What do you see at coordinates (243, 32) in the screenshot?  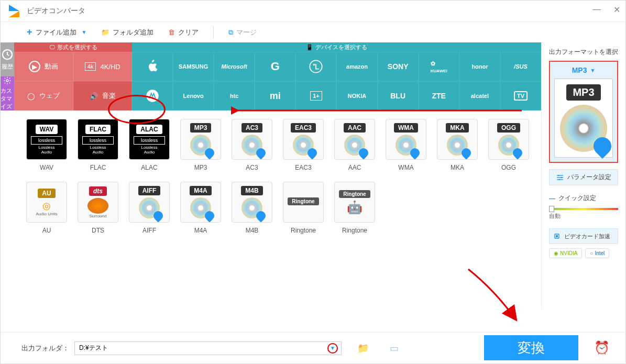 I see `merge-button: ⧉ マージ` at bounding box center [243, 32].